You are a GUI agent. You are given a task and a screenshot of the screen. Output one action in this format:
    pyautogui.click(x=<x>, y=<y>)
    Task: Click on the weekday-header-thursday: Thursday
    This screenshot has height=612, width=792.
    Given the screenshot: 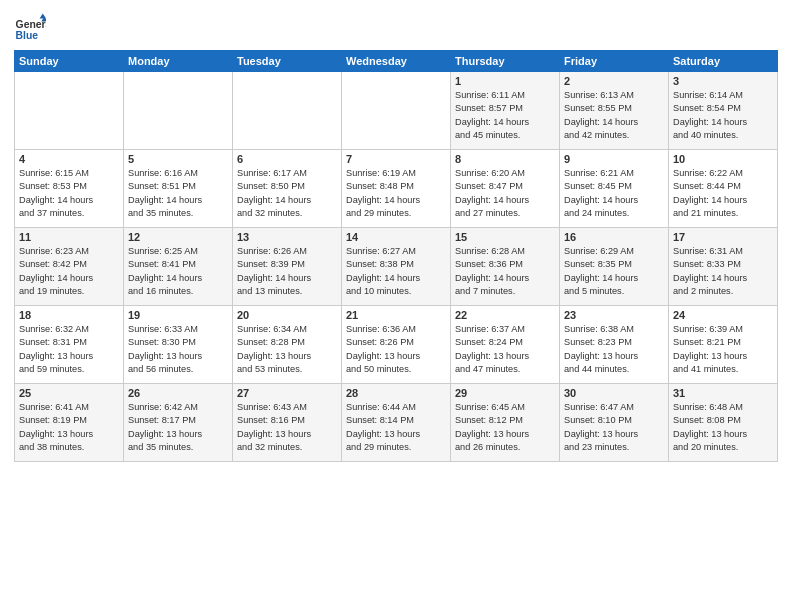 What is the action you would take?
    pyautogui.click(x=506, y=62)
    